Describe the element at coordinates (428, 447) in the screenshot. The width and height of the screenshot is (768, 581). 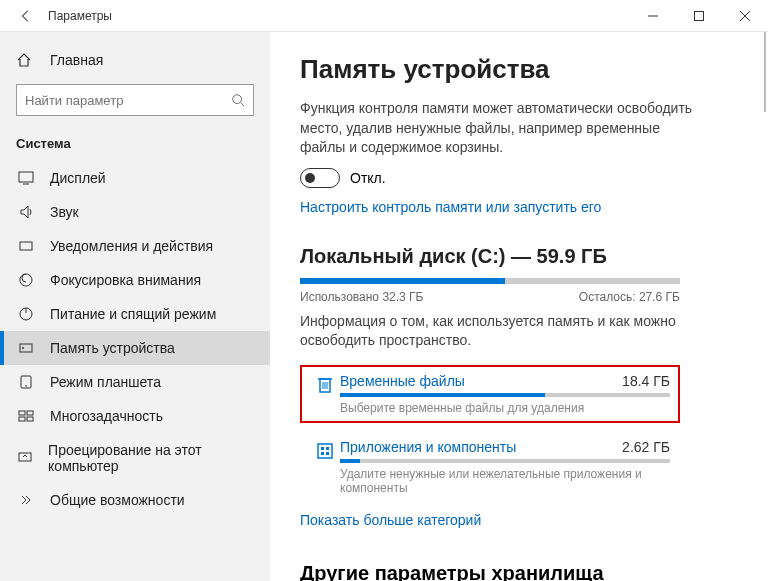
I see `category-name: Приложения и компоненты` at that location.